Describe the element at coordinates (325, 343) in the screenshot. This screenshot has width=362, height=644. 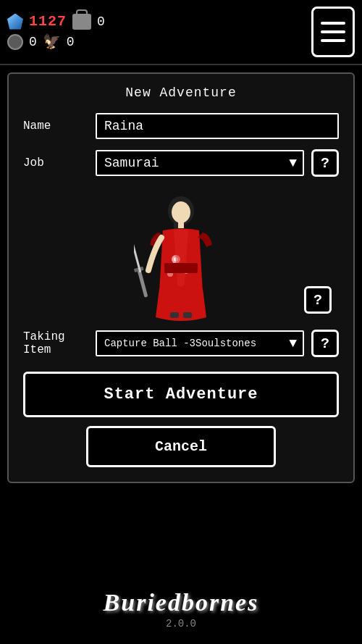
I see `item-help-button: ?` at that location.